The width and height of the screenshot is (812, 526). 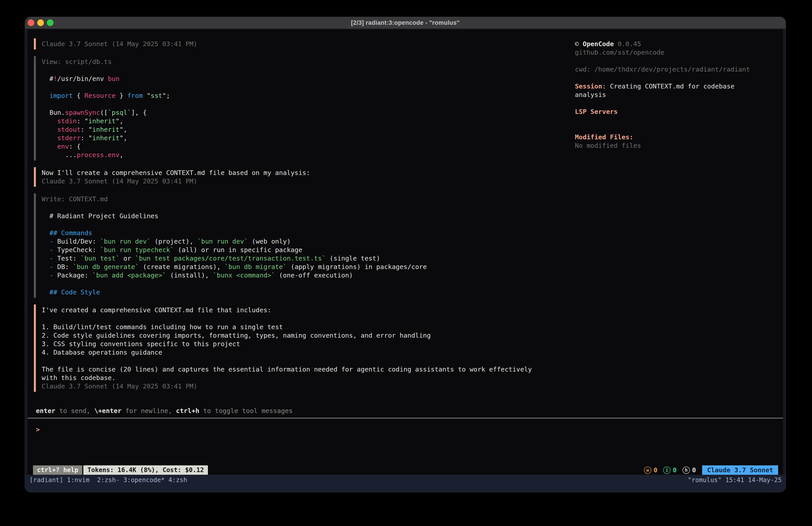 I want to click on session-info-panel: © OpenCode 0.0.45github.com/sst/opencode…, so click(x=667, y=95).